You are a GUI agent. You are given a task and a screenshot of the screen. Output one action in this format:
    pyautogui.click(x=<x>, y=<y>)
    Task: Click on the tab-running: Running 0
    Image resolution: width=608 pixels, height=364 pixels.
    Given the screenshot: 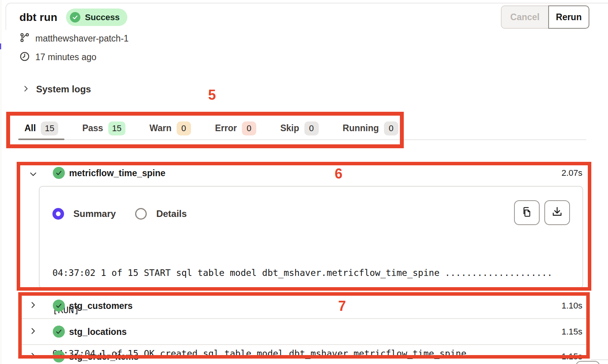 What is the action you would take?
    pyautogui.click(x=370, y=128)
    